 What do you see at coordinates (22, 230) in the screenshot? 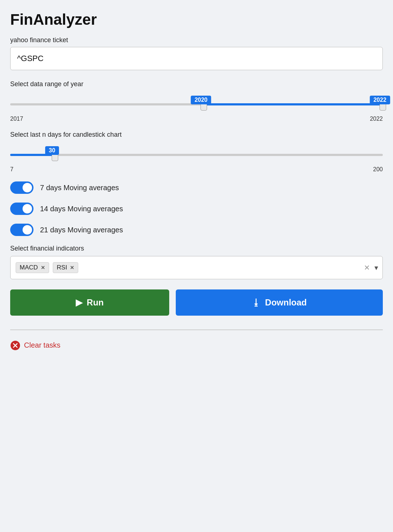
I see `ma-21-toggle` at bounding box center [22, 230].